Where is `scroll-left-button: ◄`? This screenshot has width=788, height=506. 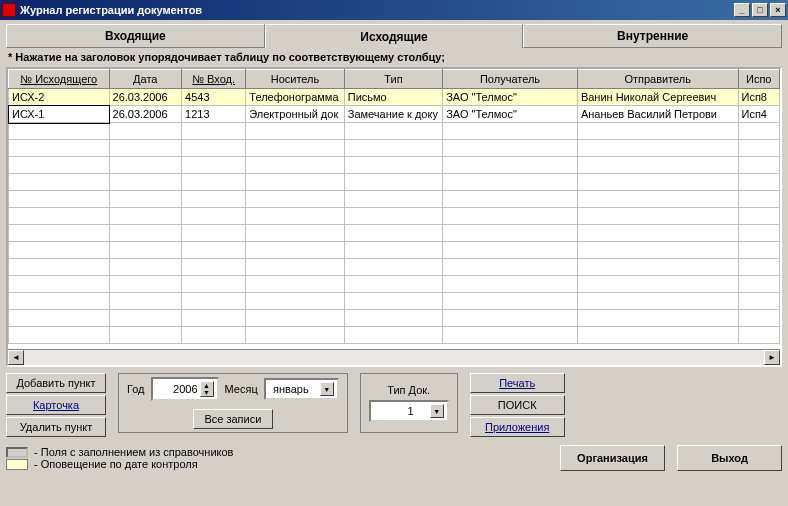
scroll-left-button: ◄ is located at coordinates (16, 358).